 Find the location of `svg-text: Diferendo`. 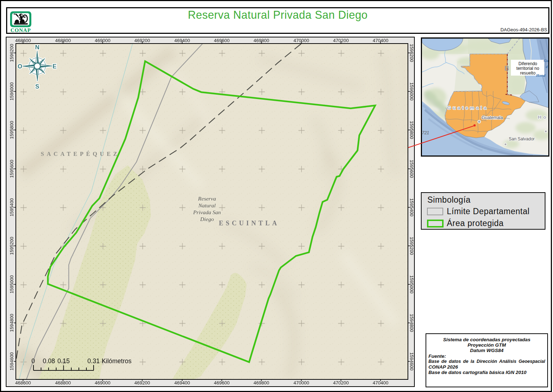

svg-text: Diferendo is located at coordinates (528, 64).